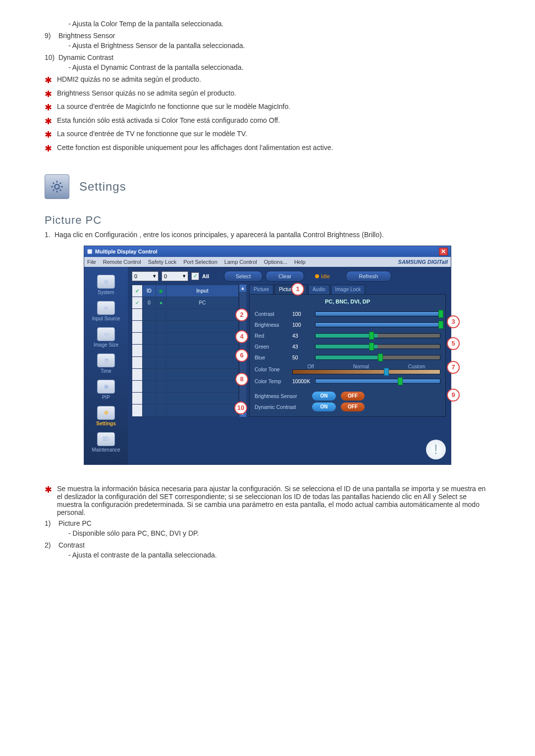 The image size is (535, 756). Describe the element at coordinates (298, 289) in the screenshot. I see `badge-1: 1` at that location.